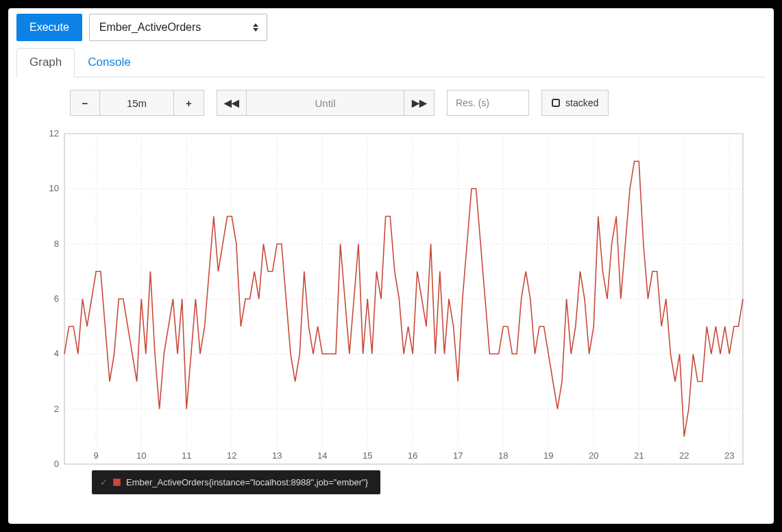 This screenshot has height=532, width=782. What do you see at coordinates (391, 27) in the screenshot?
I see `top-toolbar: Execute Ember_ActiveOrders` at bounding box center [391, 27].